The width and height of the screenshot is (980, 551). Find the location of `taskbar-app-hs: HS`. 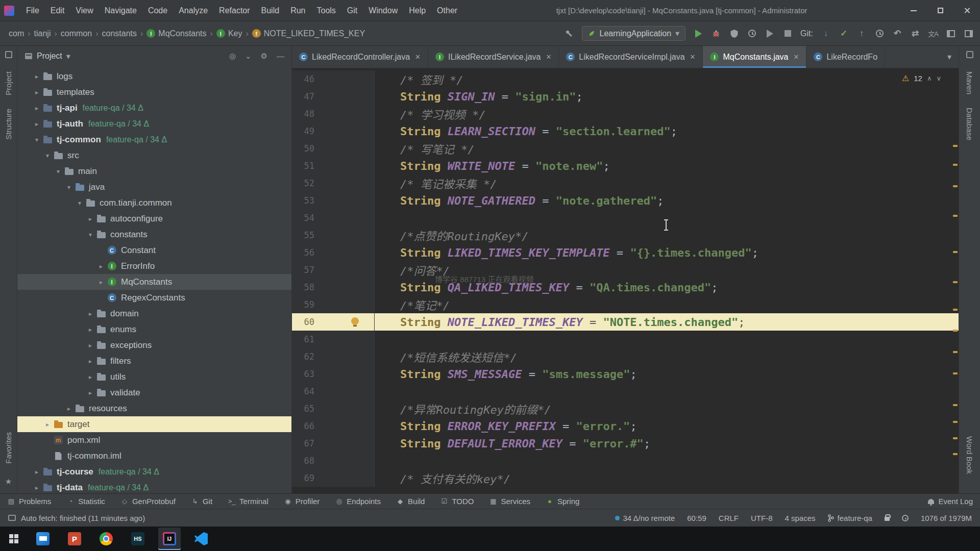

taskbar-app-hs: HS is located at coordinates (138, 539).